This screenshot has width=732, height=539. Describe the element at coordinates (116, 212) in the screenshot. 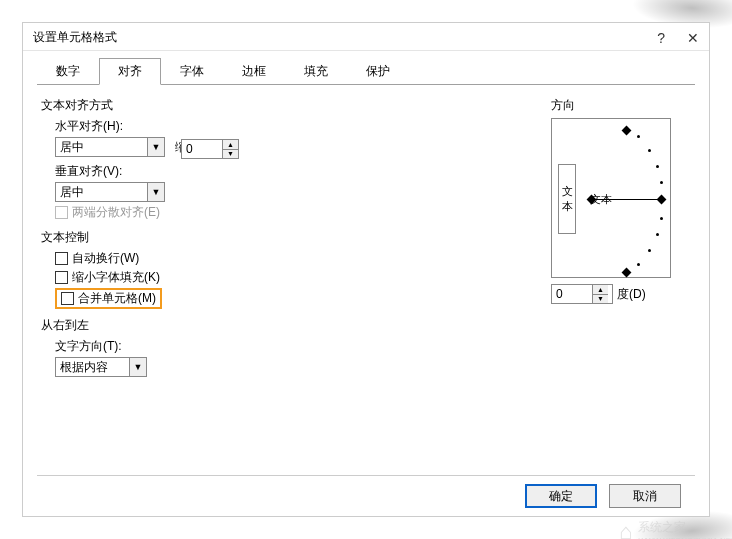

I see `justify-distributed-label: 两端分散对齐(E)` at that location.